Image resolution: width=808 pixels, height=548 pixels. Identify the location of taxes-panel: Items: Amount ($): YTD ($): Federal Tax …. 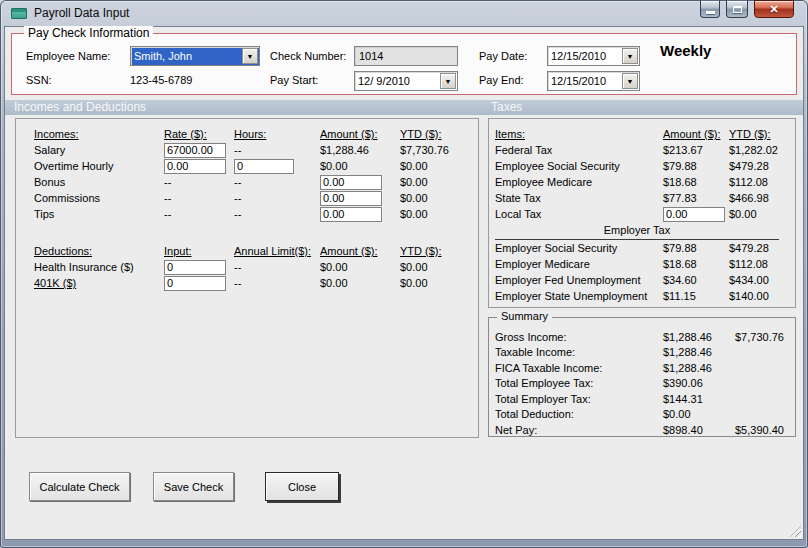
(642, 213).